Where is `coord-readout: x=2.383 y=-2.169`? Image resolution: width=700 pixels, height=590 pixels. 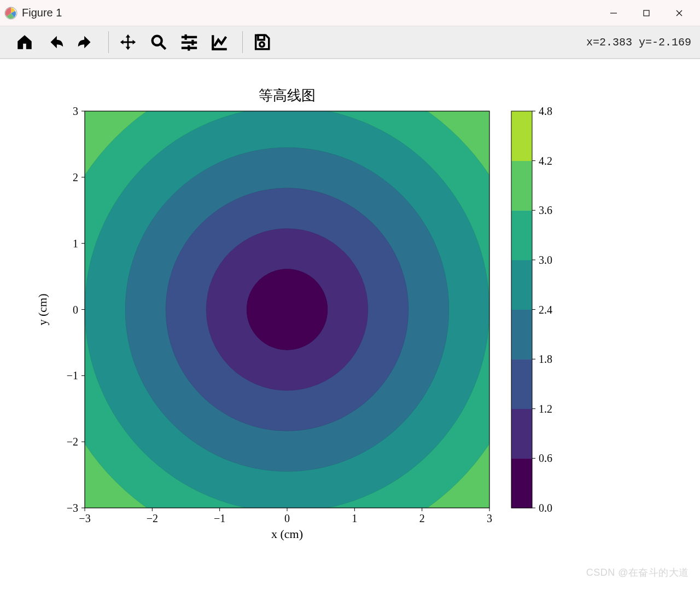
coord-readout: x=2.383 y=-2.169 is located at coordinates (640, 43).